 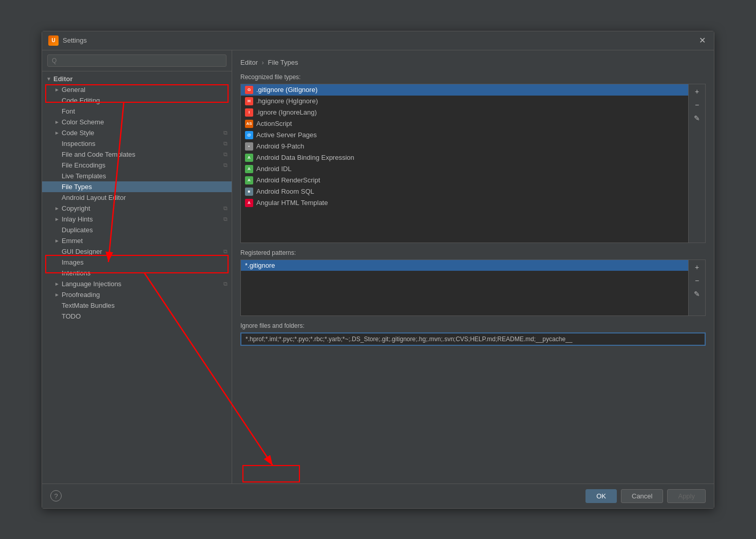 I want to click on edit-pattern-button: ✎, so click(x=697, y=294).